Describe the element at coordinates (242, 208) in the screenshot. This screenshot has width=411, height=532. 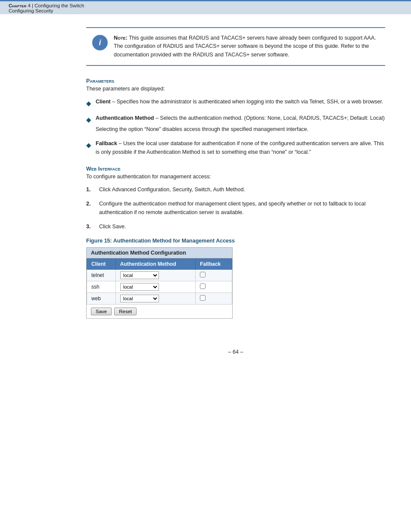
I see `step-2-text: Configure the authentication method for …` at that location.